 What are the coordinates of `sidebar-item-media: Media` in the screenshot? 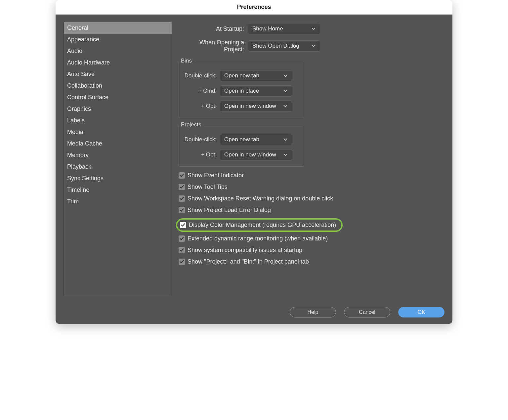 It's located at (118, 132).